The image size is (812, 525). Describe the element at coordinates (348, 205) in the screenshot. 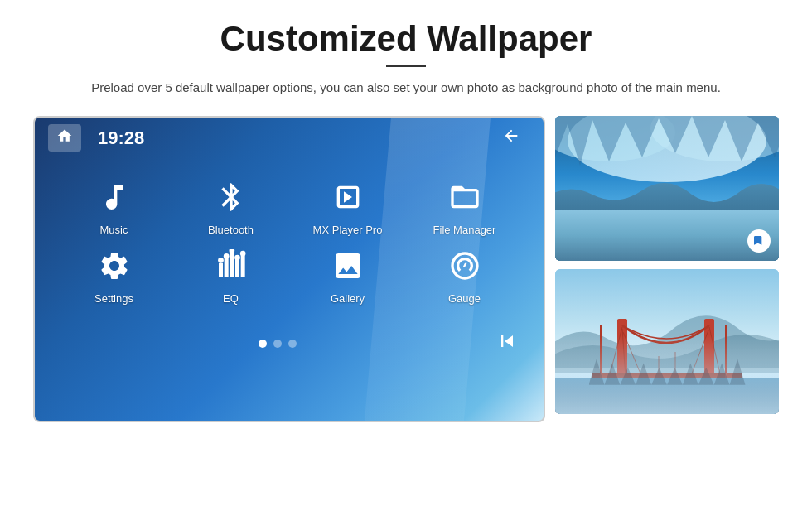

I see `app-mxplayer: MX Player Pro` at that location.